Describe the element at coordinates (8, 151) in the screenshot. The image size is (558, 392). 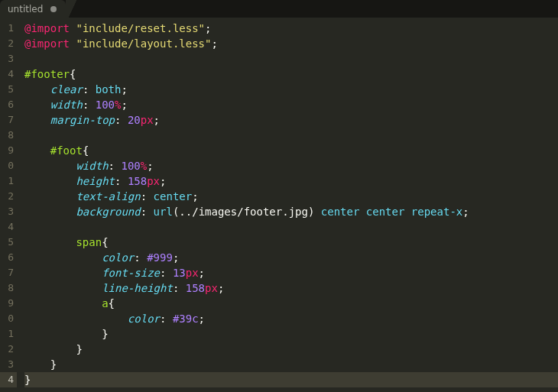
I see `line-number: 9` at that location.